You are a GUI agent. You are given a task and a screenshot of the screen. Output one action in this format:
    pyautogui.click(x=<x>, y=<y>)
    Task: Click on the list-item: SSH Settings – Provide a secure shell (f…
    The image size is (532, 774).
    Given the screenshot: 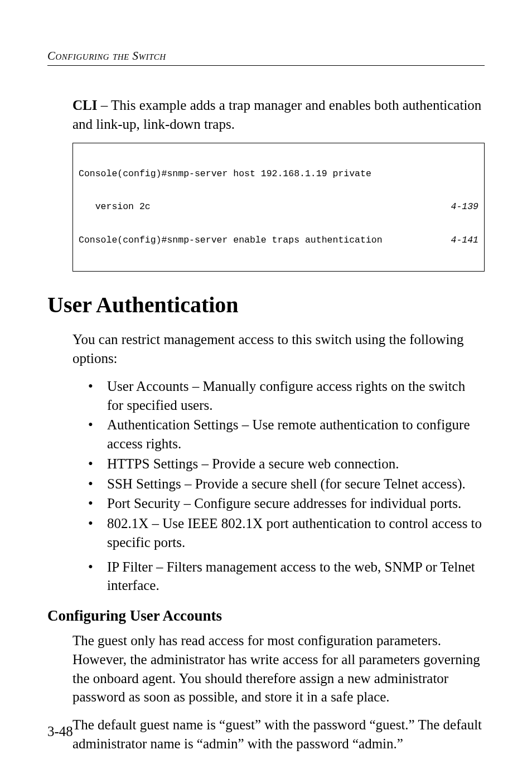 What is the action you would take?
    pyautogui.click(x=287, y=484)
    